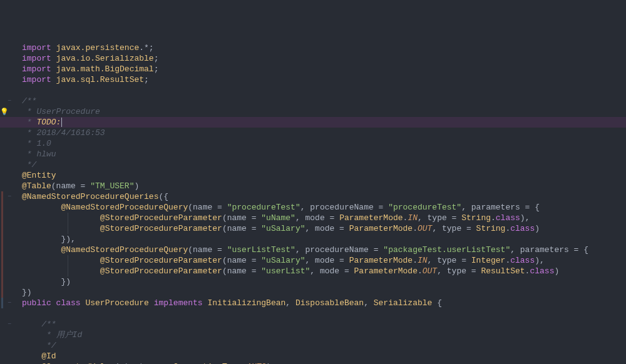 This screenshot has height=364, width=626. What do you see at coordinates (313, 250) in the screenshot?
I see `code-line: @NamedStoredProcedureQuery(name = "userL…` at bounding box center [313, 250].